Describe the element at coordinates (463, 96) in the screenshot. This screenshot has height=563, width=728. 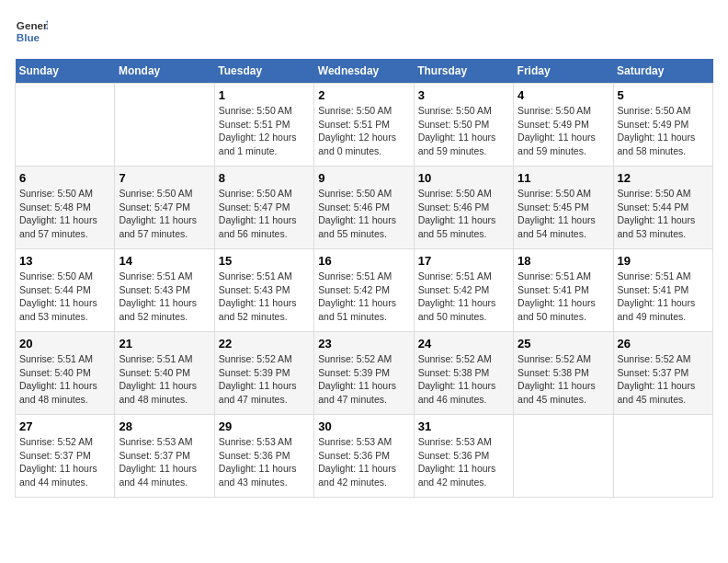
I see `day-number: 3` at that location.